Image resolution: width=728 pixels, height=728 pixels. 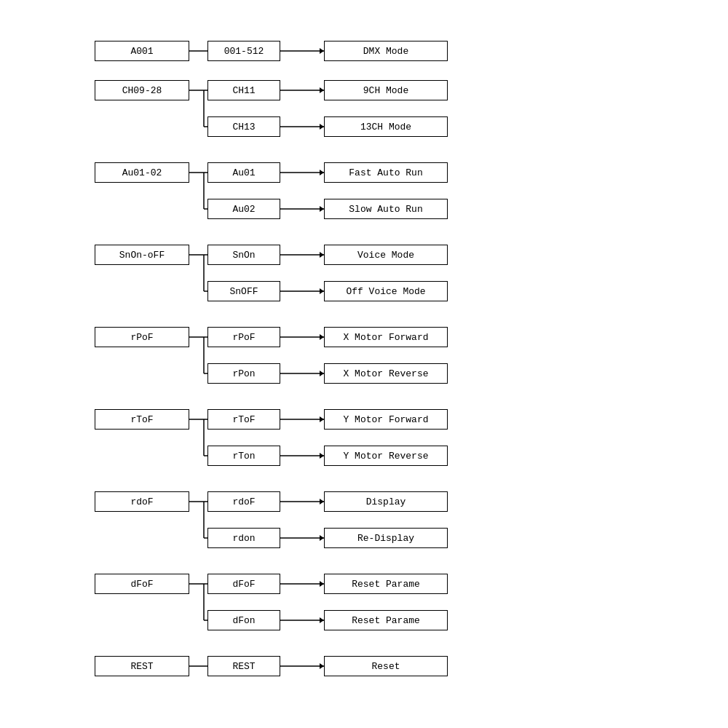 I want to click on box-rest: REST, so click(x=142, y=666).